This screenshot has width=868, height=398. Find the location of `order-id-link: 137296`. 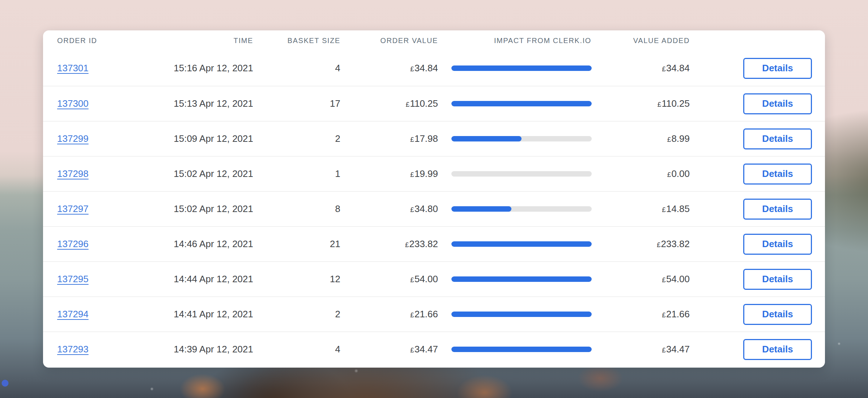

order-id-link: 137296 is located at coordinates (73, 244).